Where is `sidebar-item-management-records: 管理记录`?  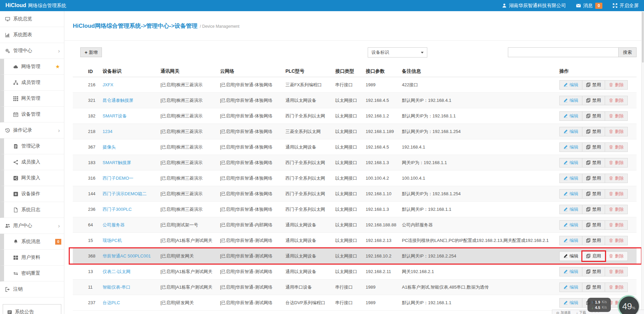
sidebar-item-management-records: 管理记录 is located at coordinates (32, 146).